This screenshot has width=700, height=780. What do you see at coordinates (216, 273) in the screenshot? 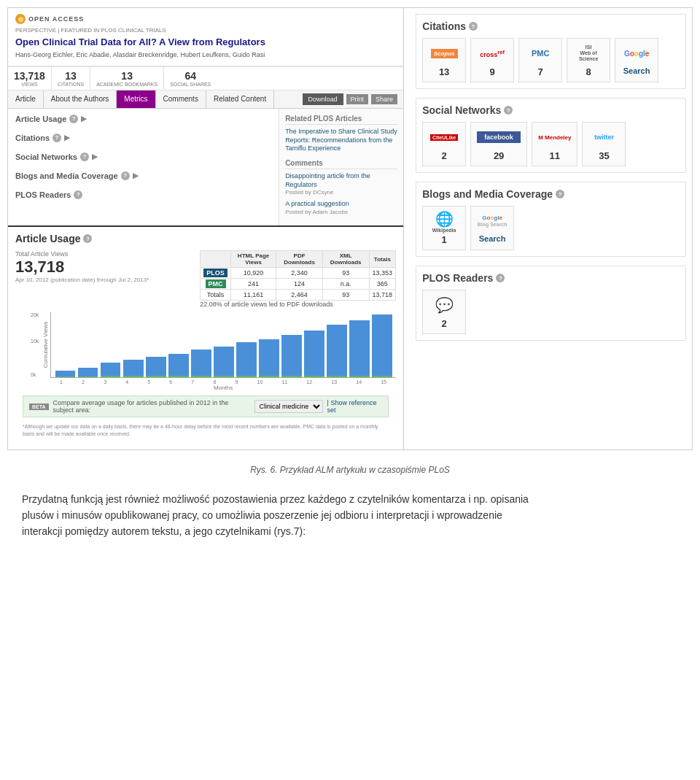
I see `plos-badge: PLOS` at bounding box center [216, 273].